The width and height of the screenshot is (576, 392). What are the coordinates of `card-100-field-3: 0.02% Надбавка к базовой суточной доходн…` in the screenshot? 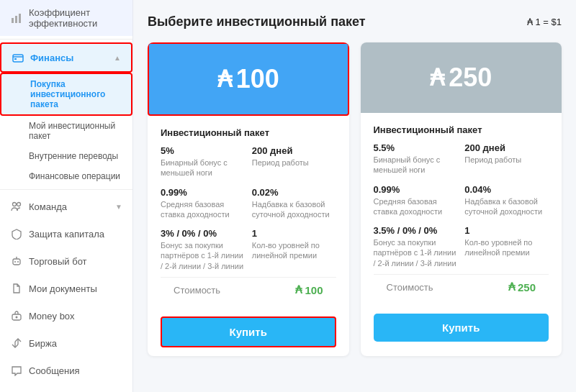 It's located at (294, 204).